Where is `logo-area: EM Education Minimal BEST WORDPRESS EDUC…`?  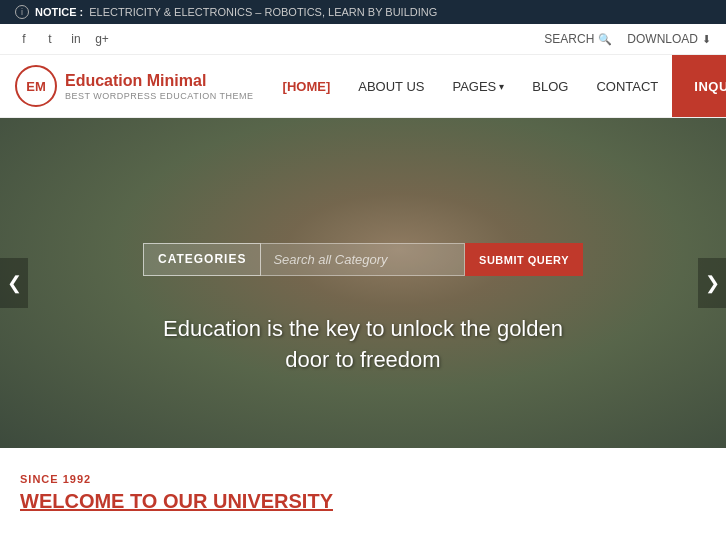
logo-area: EM Education Minimal BEST WORDPRESS EDUC… is located at coordinates (134, 86).